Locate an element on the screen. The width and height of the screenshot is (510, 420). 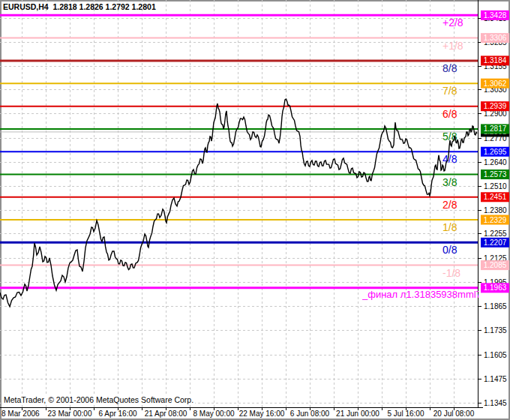
chart-symbol-title: EURUSD,H4 1.2818 1.2826 1.2792 1.2801 is located at coordinates (80, 7).